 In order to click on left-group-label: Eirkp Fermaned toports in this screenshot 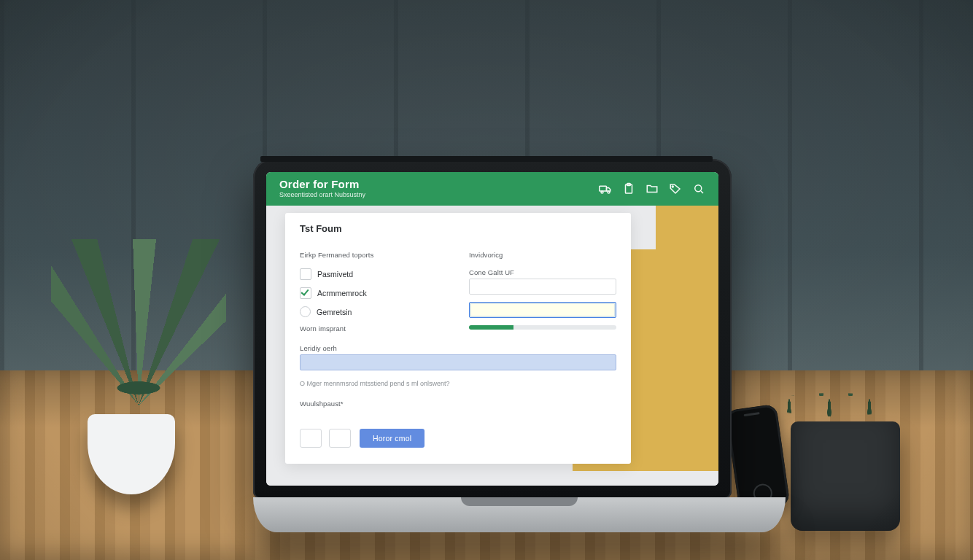, I will do `click(373, 255)`.